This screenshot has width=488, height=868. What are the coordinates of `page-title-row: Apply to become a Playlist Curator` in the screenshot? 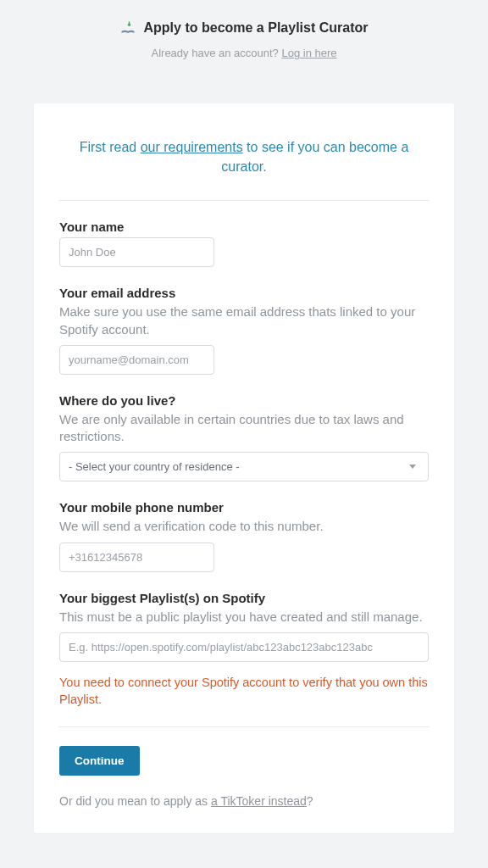 It's located at (244, 28).